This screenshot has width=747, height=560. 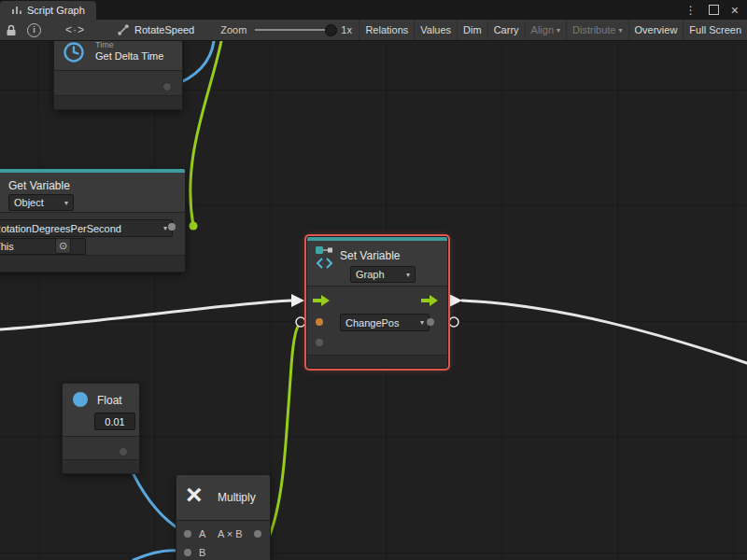 I want to click on input-b-label: B, so click(x=202, y=553).